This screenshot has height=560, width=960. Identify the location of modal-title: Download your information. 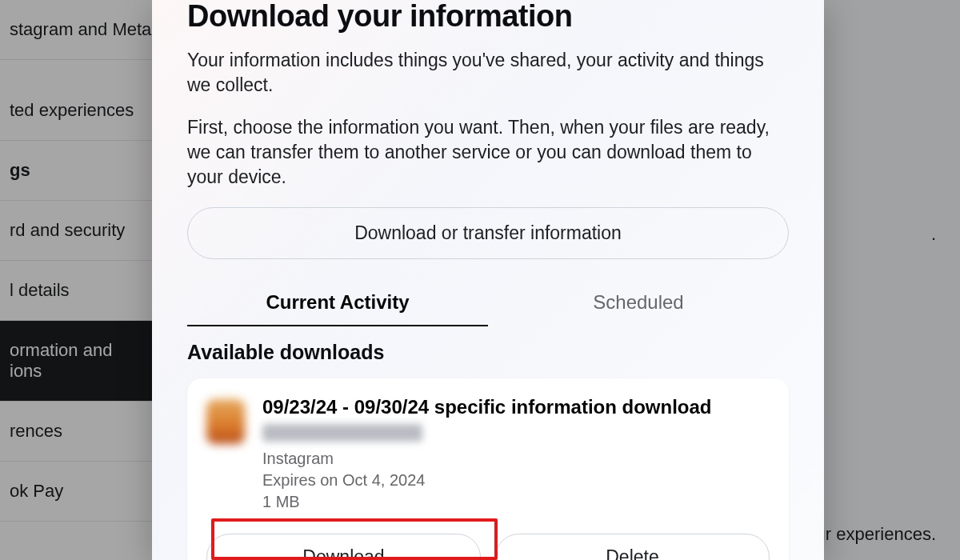
(488, 17).